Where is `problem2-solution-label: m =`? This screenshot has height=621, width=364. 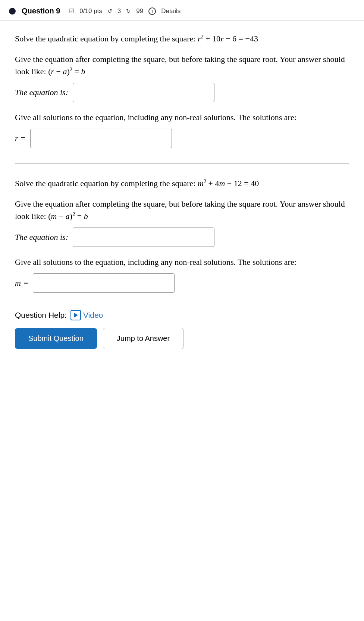 problem2-solution-label: m = is located at coordinates (22, 283).